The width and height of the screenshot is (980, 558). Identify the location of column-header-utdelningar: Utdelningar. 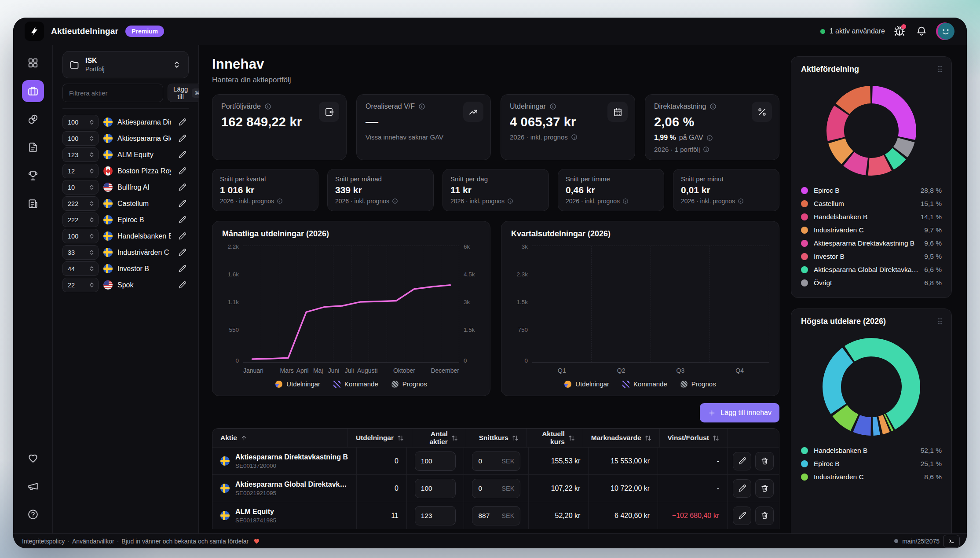
(380, 438).